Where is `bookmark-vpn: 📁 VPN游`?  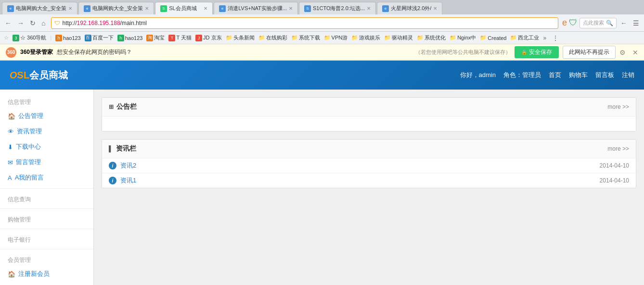
bookmark-vpn: 📁 VPN游 is located at coordinates (336, 38).